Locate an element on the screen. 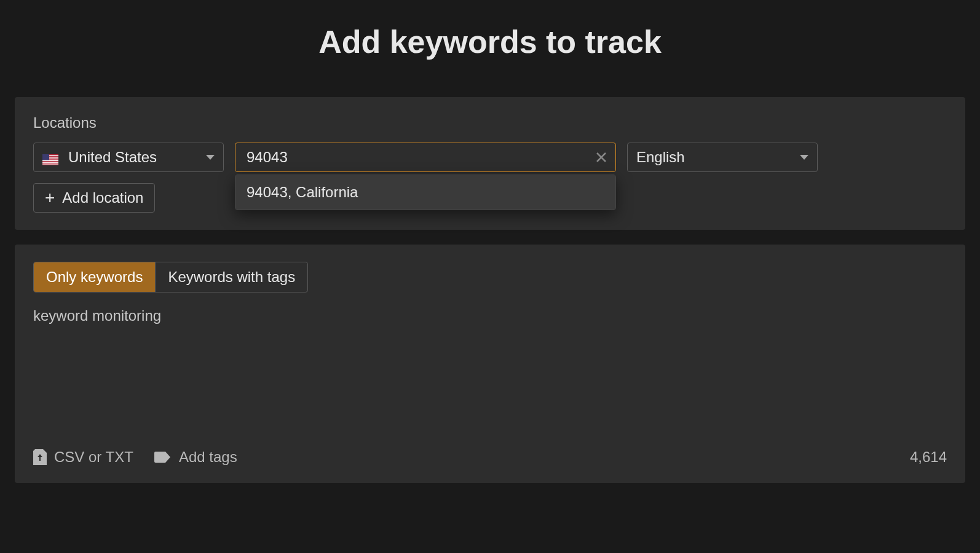 The image size is (980, 553). tag-icon is located at coordinates (163, 457).